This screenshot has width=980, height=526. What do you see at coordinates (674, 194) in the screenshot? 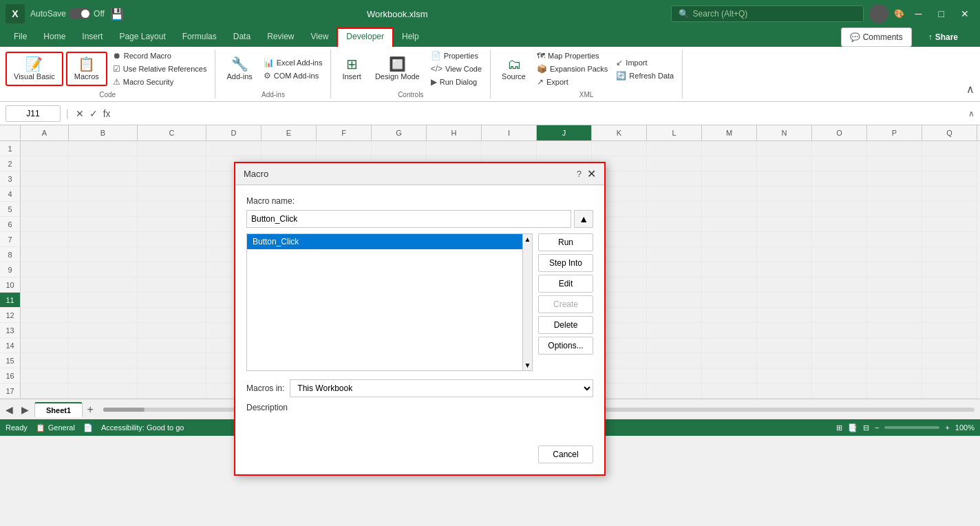
I see `cell-l4` at bounding box center [674, 194].